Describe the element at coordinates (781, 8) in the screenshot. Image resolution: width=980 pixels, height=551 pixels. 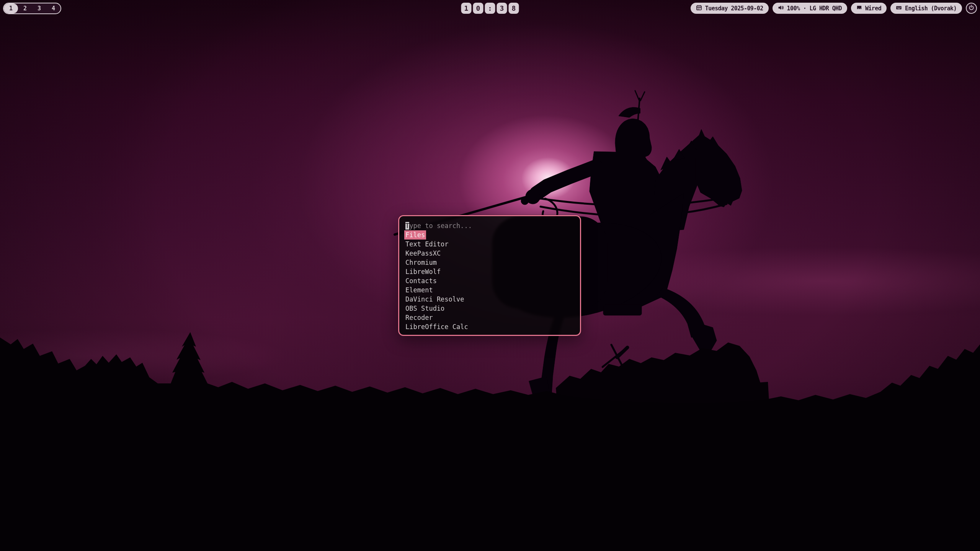
I see `speaker-icon` at that location.